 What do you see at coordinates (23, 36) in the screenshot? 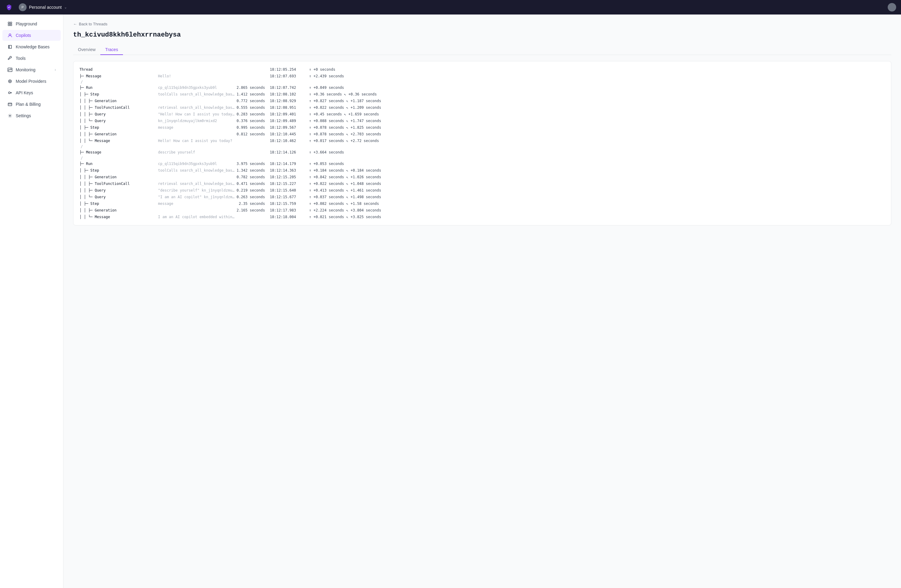
I see `sidebar-item-label: Copilots` at bounding box center [23, 36].